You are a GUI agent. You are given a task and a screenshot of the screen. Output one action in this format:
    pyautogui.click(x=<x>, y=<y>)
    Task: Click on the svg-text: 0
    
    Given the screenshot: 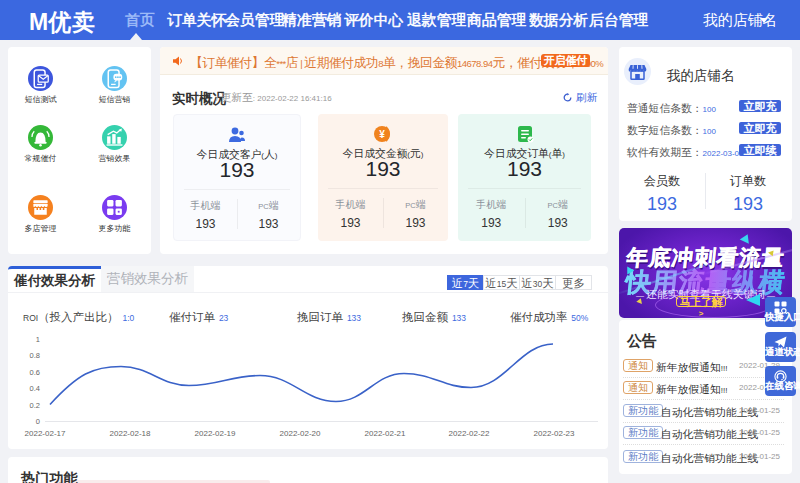 What is the action you would take?
    pyautogui.click(x=38, y=422)
    